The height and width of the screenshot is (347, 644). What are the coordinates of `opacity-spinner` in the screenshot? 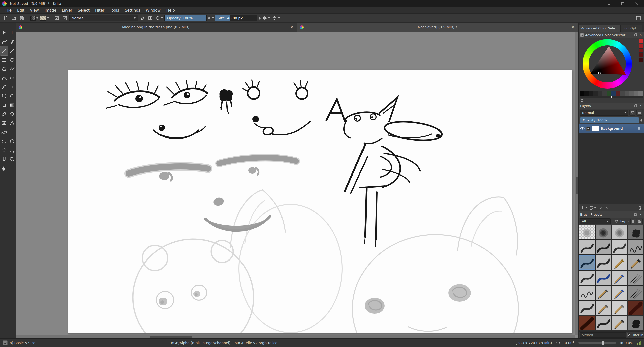 It's located at (209, 18).